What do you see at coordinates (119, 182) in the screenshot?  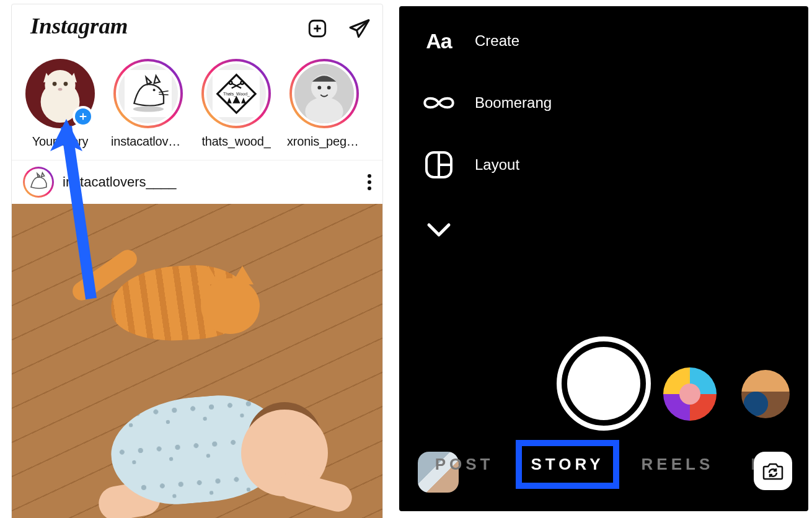 I see `post-username: instacatlovers____` at bounding box center [119, 182].